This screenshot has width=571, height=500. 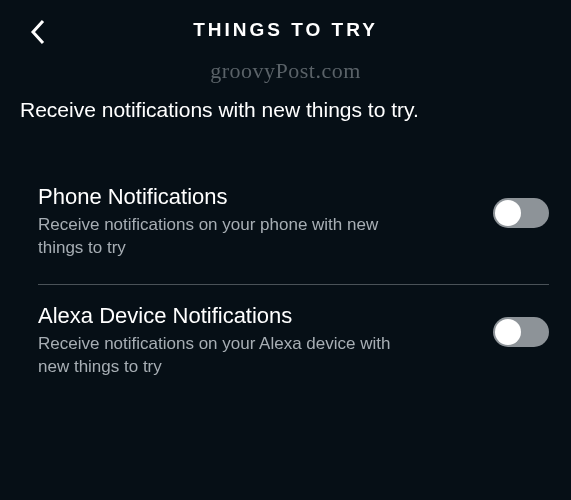 What do you see at coordinates (38, 32) in the screenshot?
I see `chevron-left-icon` at bounding box center [38, 32].